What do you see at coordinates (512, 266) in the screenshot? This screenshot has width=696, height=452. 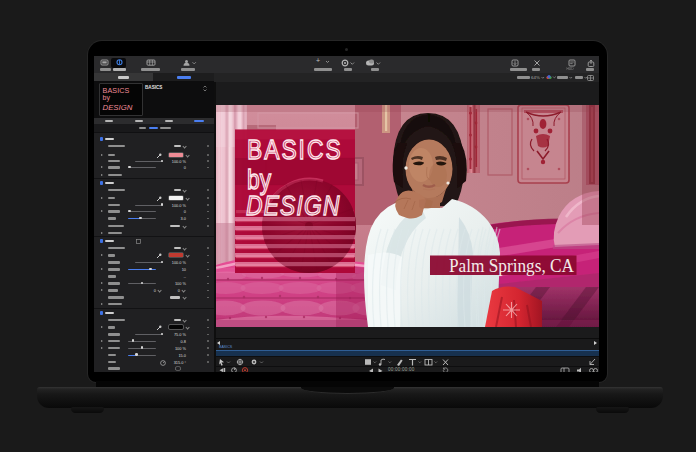 I see `svg-text: Palm Springs, CA` at bounding box center [512, 266].